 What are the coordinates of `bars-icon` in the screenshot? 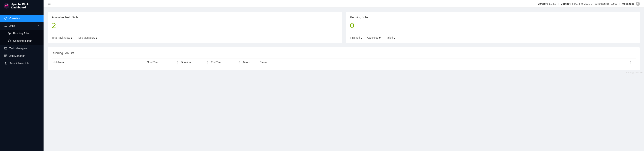 It's located at (6, 26).